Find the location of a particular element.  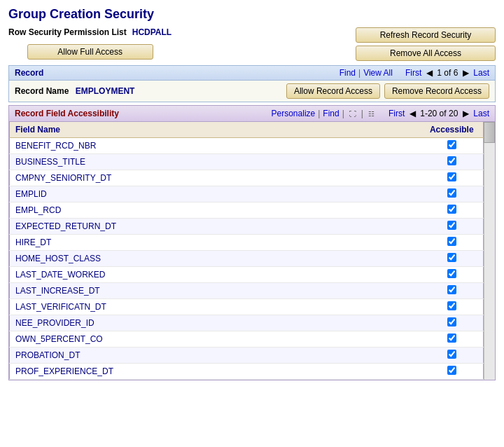

field-find-link: Find is located at coordinates (330, 114).